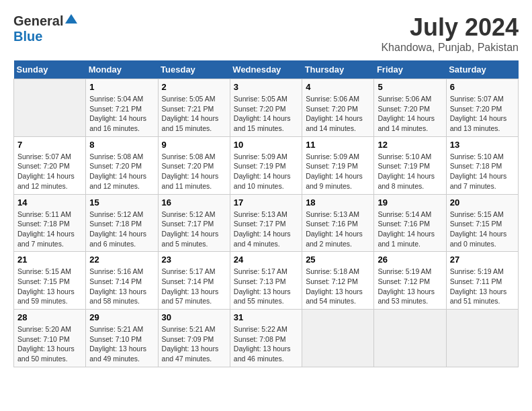 This screenshot has height=411, width=532. I want to click on day-number: 16, so click(194, 203).